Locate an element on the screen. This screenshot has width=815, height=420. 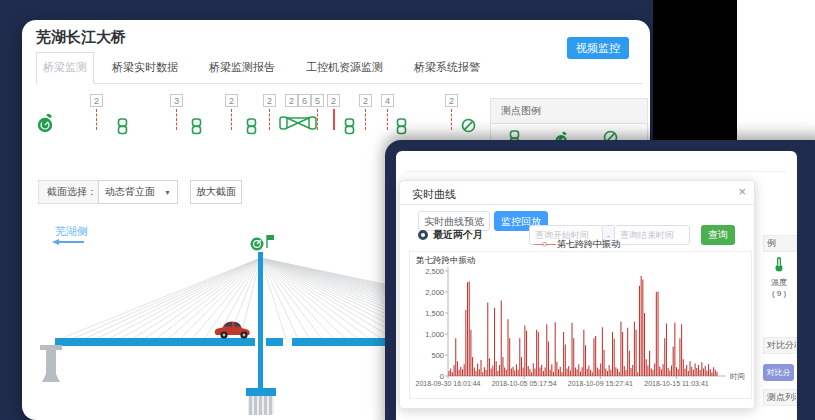
sidebar-compare-header: 对比分析 is located at coordinates (780, 346).